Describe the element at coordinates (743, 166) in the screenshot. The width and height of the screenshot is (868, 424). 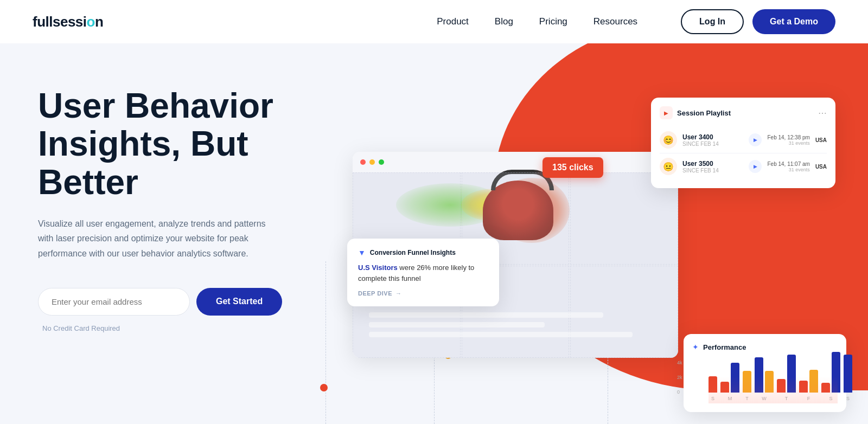
I see `session-row: 😐 User 3500 SINCE FEB 14 ▶ Feb 14, 11:07…` at that location.